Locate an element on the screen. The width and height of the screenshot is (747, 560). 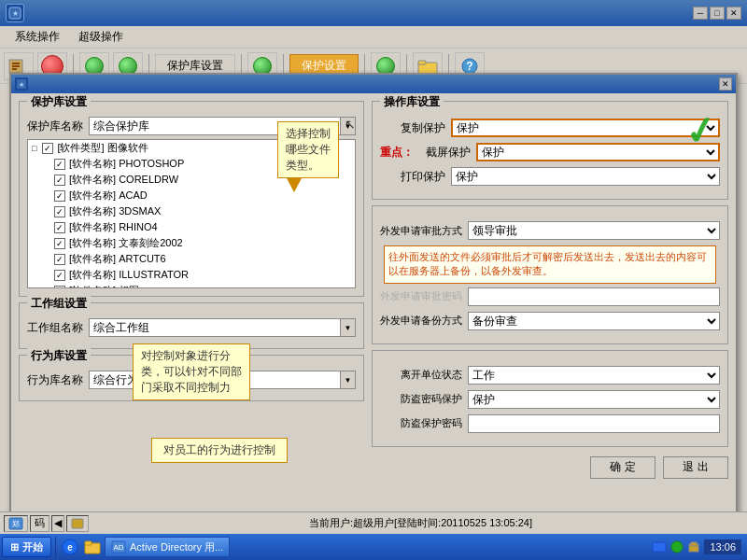
theft-protection-select: 保护 is located at coordinates (594, 399).